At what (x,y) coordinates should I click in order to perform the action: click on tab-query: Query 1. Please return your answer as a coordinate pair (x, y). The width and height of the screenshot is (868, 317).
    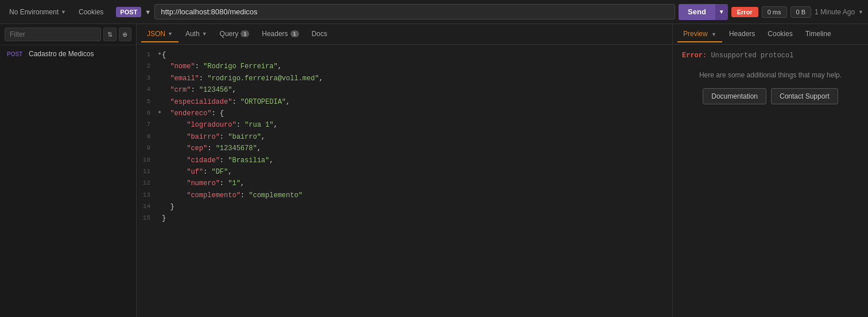
    Looking at the image, I should click on (235, 34).